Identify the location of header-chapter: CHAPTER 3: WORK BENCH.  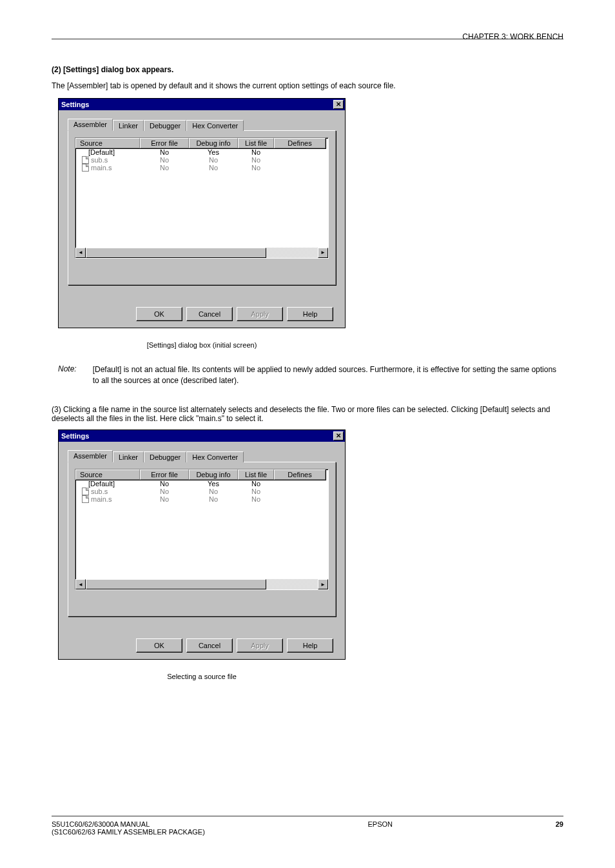
(513, 37).